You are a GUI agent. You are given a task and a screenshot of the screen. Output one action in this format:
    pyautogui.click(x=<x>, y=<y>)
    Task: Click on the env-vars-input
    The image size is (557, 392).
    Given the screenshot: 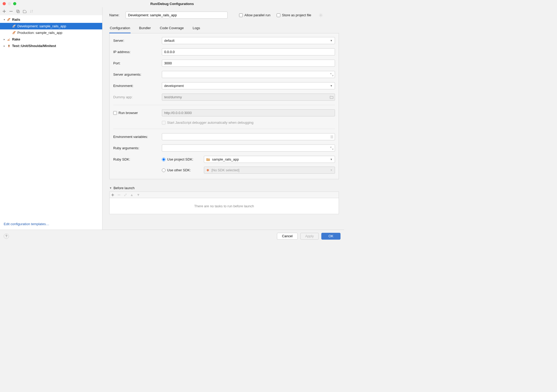 What is the action you would take?
    pyautogui.click(x=249, y=137)
    